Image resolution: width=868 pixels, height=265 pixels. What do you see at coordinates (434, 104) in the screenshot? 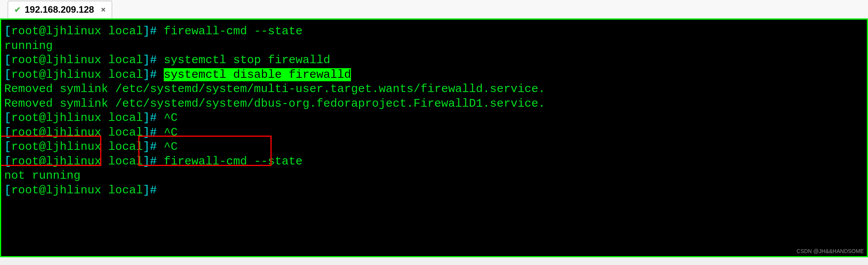
I see `terminal-line: Removed symlink /etc/systemd/system/dbus…` at bounding box center [434, 104].